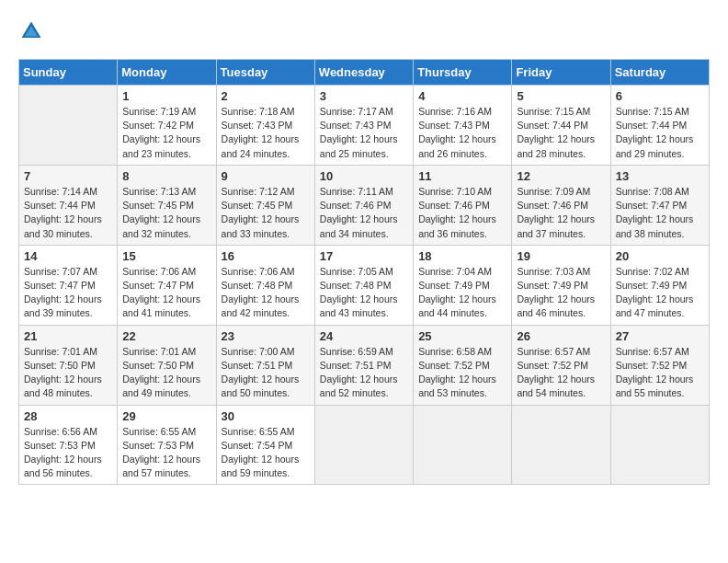  I want to click on day-info: Sunrise: 7:19 AM Sunset: 7:42 PM Dayligh…, so click(166, 132).